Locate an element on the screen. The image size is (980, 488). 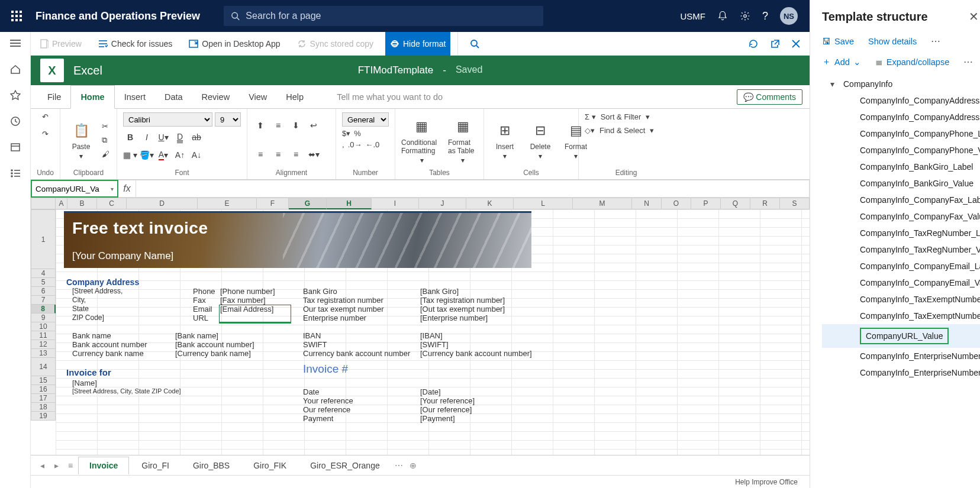
column-header: B is located at coordinates (82, 203).